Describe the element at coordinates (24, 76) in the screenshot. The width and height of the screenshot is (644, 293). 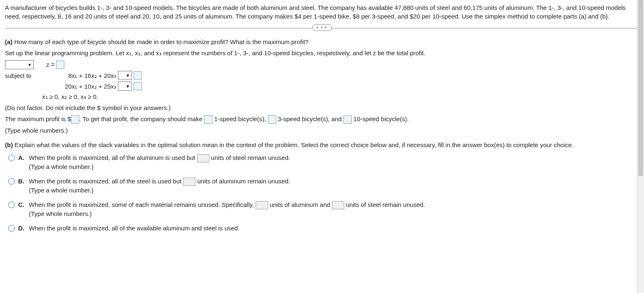
I see `subject-to-label: subject to` at that location.